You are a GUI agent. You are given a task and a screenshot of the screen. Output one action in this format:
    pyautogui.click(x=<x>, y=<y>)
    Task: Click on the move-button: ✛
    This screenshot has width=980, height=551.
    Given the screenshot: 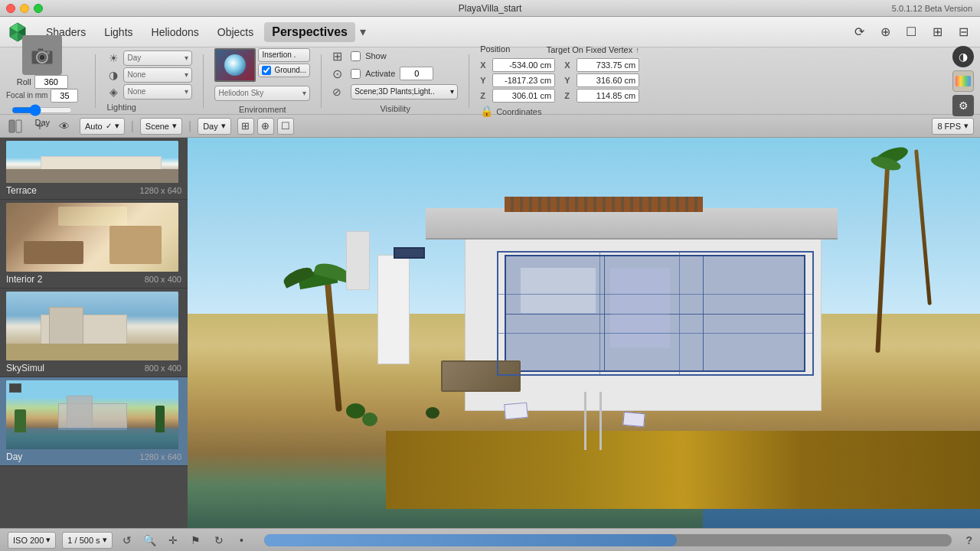 What is the action you would take?
    pyautogui.click(x=173, y=540)
    